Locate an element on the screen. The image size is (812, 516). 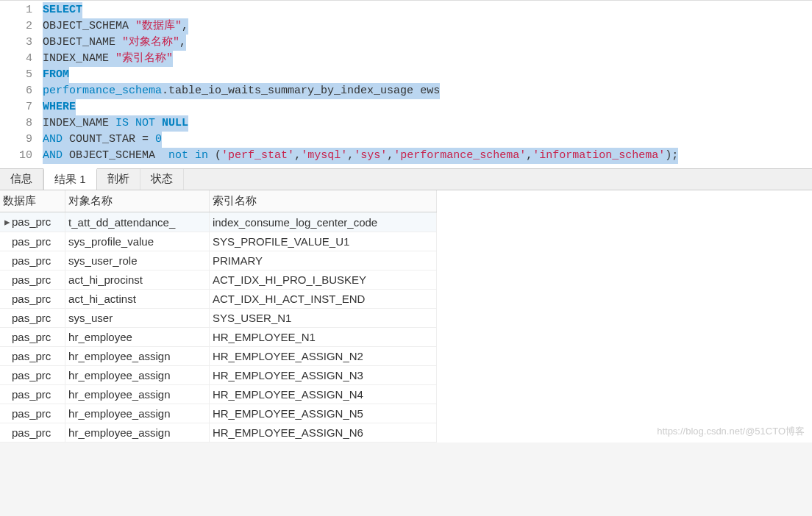
tab-status: 状态 is located at coordinates (162, 179).